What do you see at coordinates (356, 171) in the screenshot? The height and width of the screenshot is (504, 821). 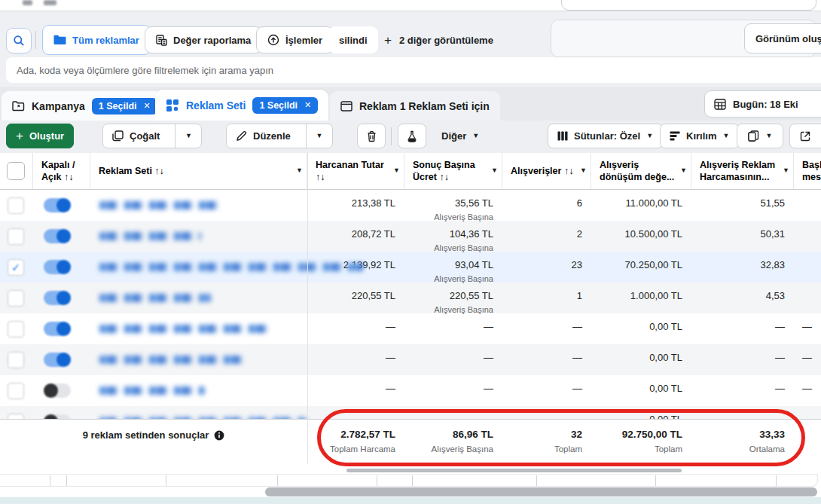 I see `column-header-spent: Harcanan Tutar ↑↓ ▼` at bounding box center [356, 171].